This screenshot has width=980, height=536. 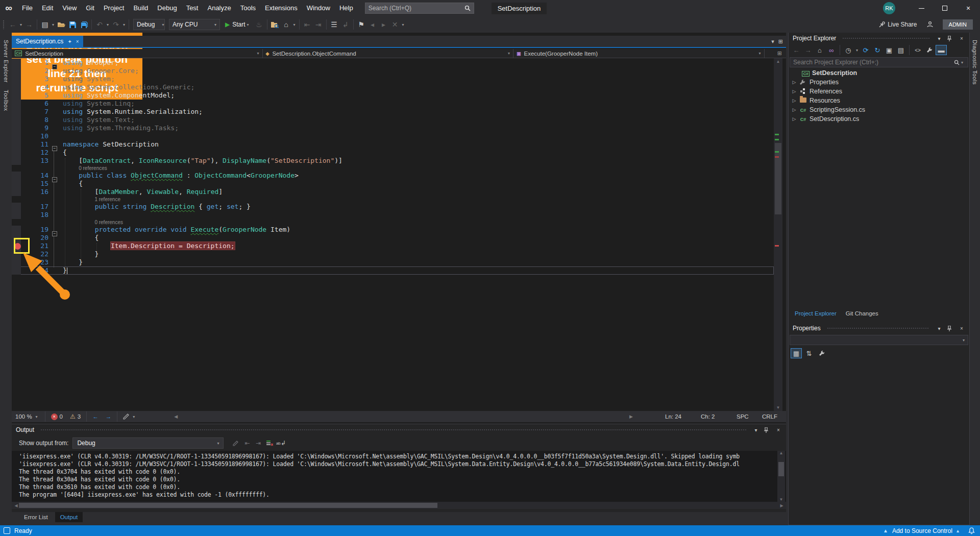 What do you see at coordinates (393, 262) in the screenshot?
I see `code-line-23: 23 }` at bounding box center [393, 262].